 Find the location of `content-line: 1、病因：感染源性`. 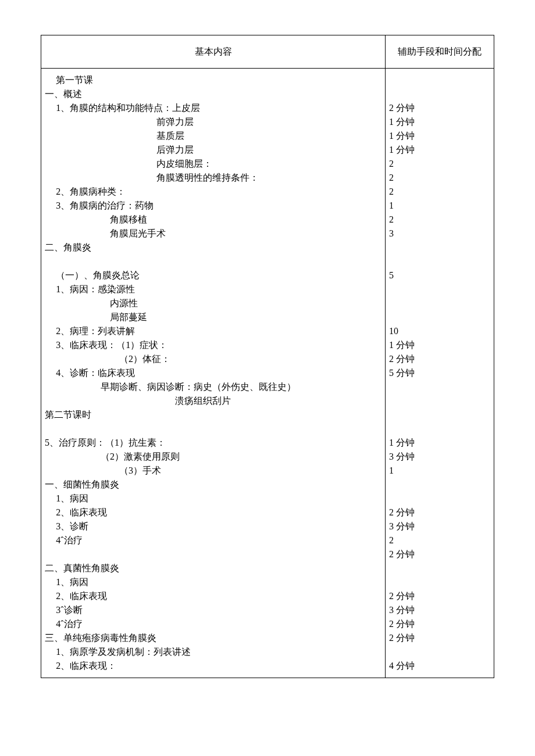

content-line: 1、病因：感染源性 is located at coordinates (213, 289).